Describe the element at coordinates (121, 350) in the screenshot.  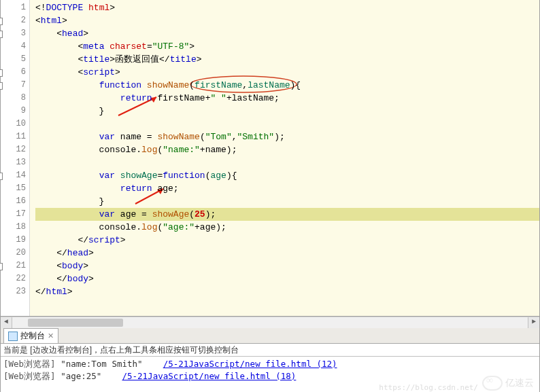
I see `info-text: 当前是 [边改边看控制台]，点右上角工具条相应按钮可切换控制台` at that location.